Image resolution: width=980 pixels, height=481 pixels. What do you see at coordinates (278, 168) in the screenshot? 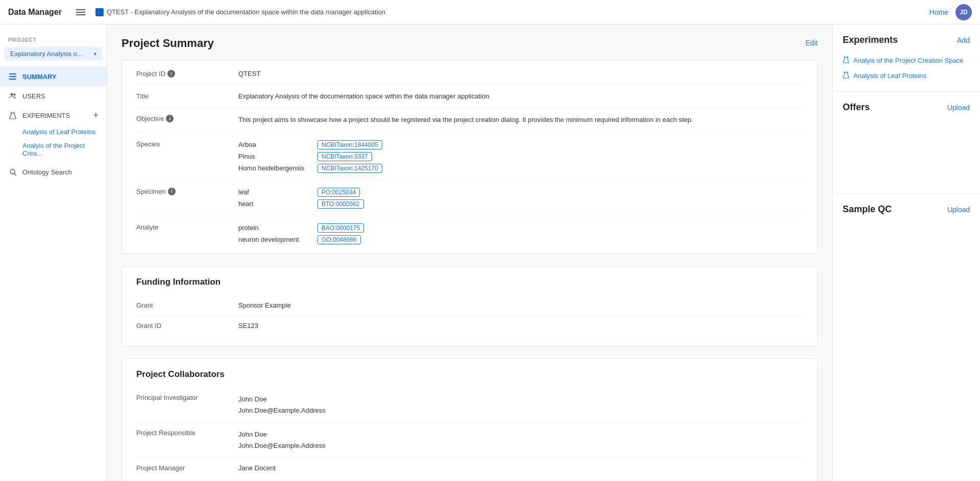
I see `species-name-2: Homo heidelbergensis` at bounding box center [278, 168].